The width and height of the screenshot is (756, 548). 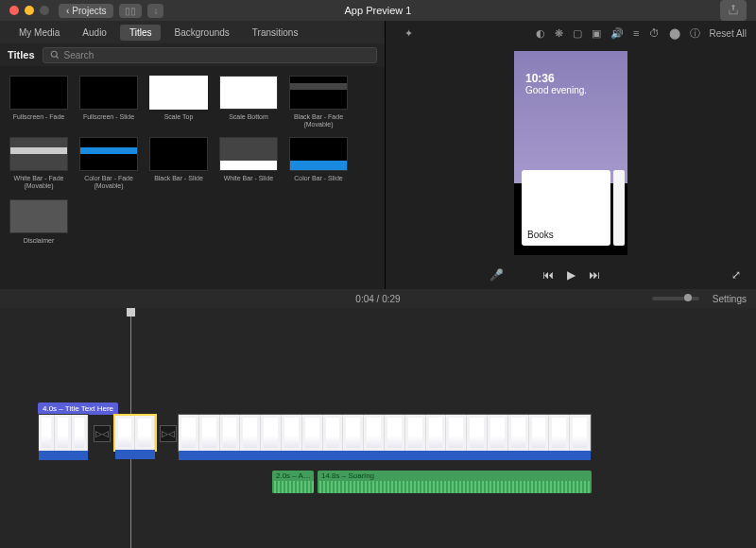 I want to click on preview-card: Books, so click(x=566, y=208).